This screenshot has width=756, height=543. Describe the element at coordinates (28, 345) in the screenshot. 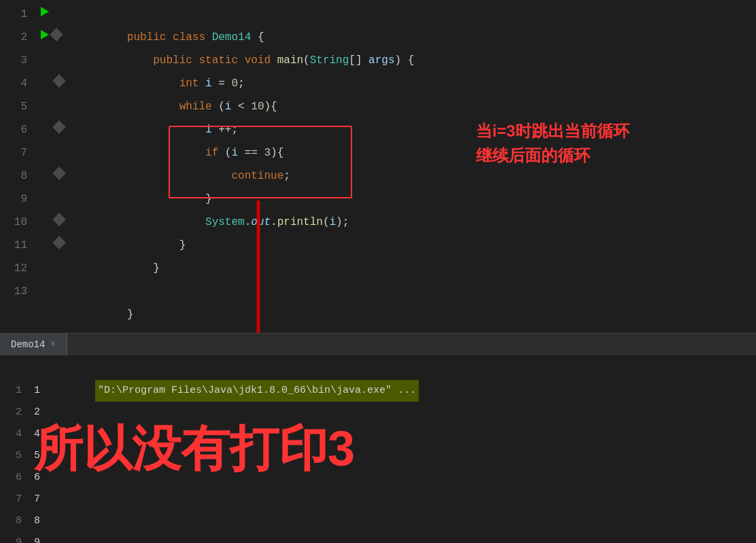

I see `panel-tab-label: Demo14` at that location.